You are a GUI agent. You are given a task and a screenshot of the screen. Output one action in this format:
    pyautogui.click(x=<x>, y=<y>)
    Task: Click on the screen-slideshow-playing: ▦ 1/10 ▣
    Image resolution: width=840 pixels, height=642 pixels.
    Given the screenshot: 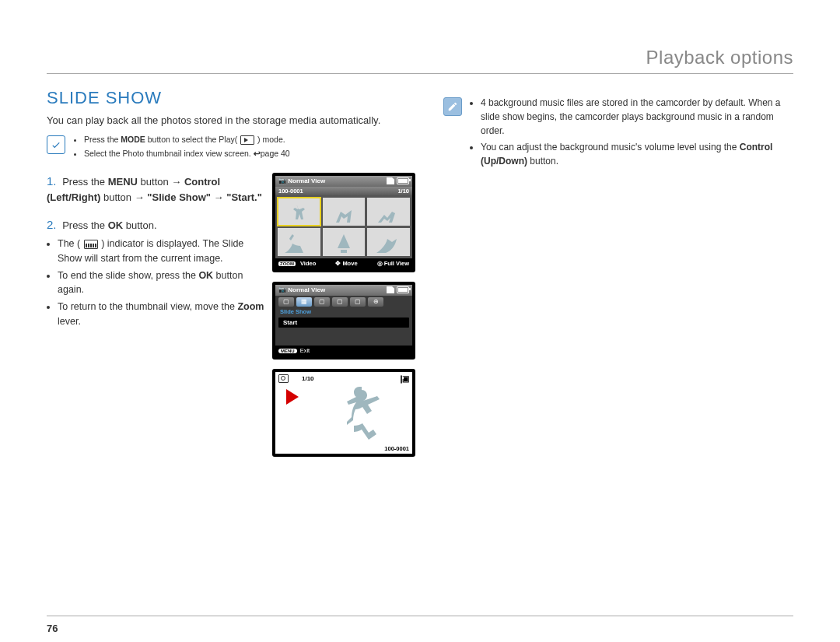 What is the action you would take?
    pyautogui.click(x=344, y=412)
    